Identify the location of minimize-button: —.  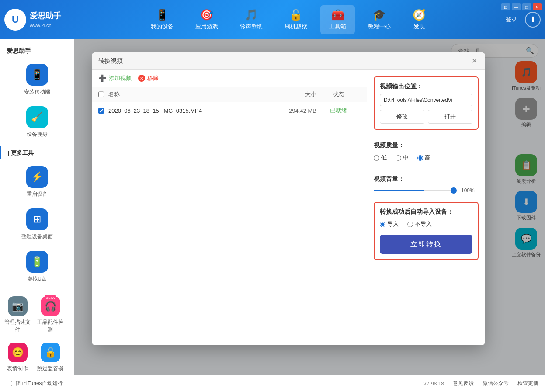
(516, 7).